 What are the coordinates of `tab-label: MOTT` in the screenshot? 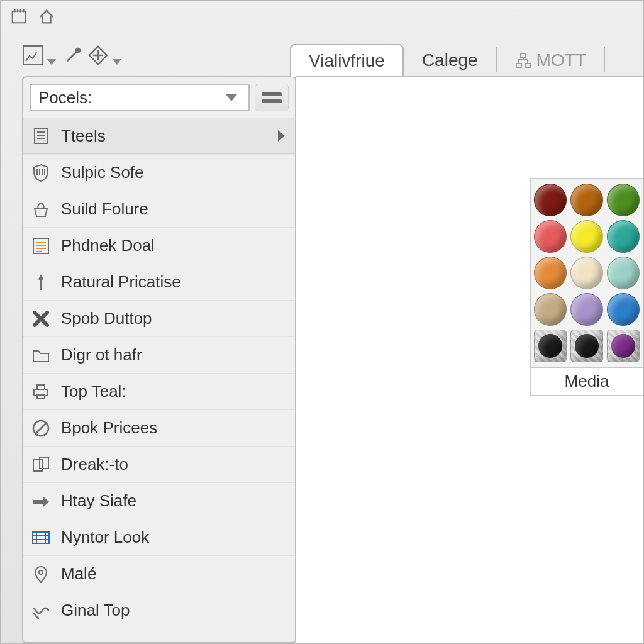 It's located at (561, 60).